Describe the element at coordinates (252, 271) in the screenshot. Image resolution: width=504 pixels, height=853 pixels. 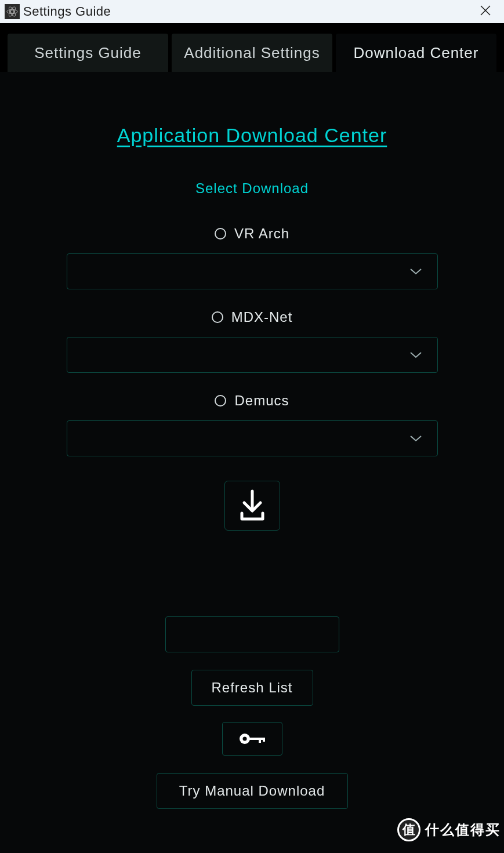
I see `combo-vr-arch` at that location.